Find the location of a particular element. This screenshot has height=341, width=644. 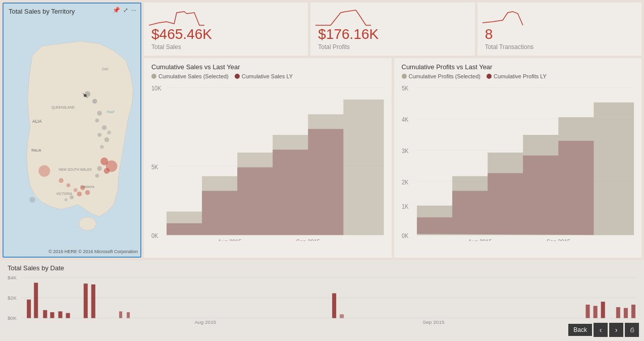

svg-text: $4K is located at coordinates (12, 278).